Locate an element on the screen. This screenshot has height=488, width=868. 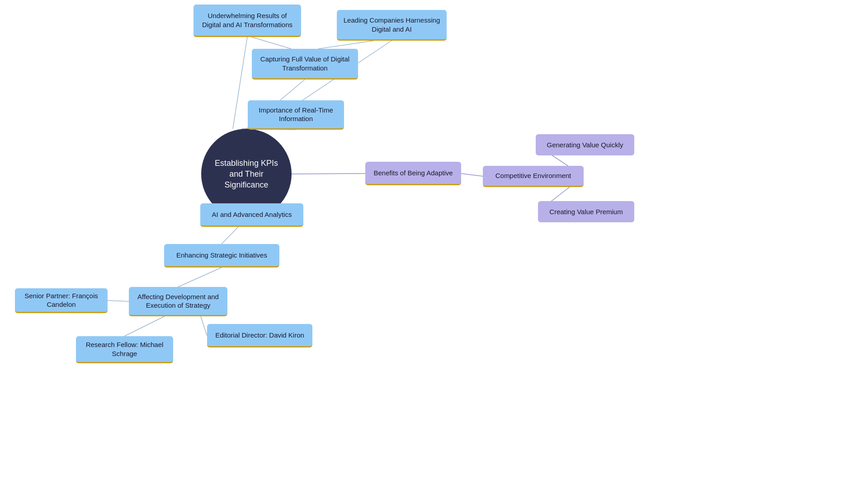
node-enhancing-label: Enhancing Strategic Initiatives is located at coordinates (222, 255).